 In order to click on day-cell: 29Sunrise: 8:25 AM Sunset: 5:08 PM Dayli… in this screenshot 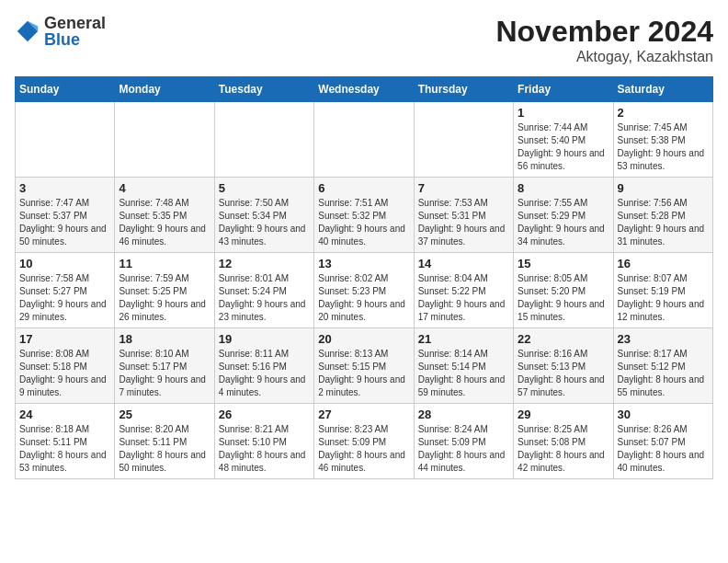, I will do `click(563, 442)`.